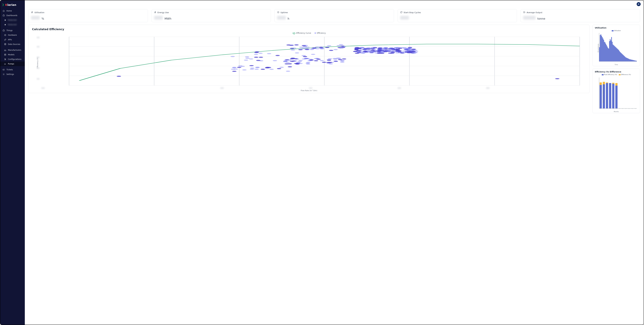 This screenshot has height=325, width=644. What do you see at coordinates (12, 35) in the screenshot?
I see `sidebar-item-hardware: Hardware` at bounding box center [12, 35].